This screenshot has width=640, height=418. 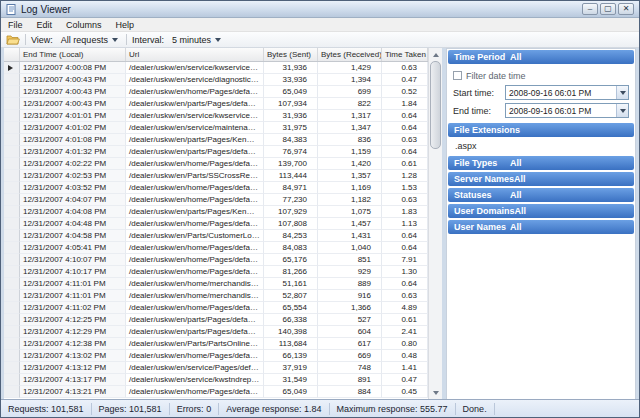 I want to click on table-row: 12/31/2007 4:04:07 PM/dealer/uskw/en/hom…, so click(x=216, y=200).